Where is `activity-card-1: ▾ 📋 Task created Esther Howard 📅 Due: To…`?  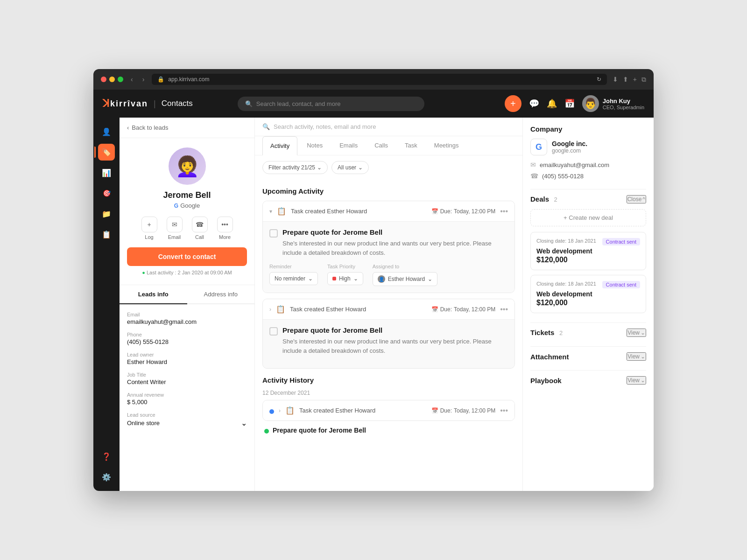 activity-card-1: ▾ 📋 Task created Esther Howard 📅 Due: To… is located at coordinates (388, 247).